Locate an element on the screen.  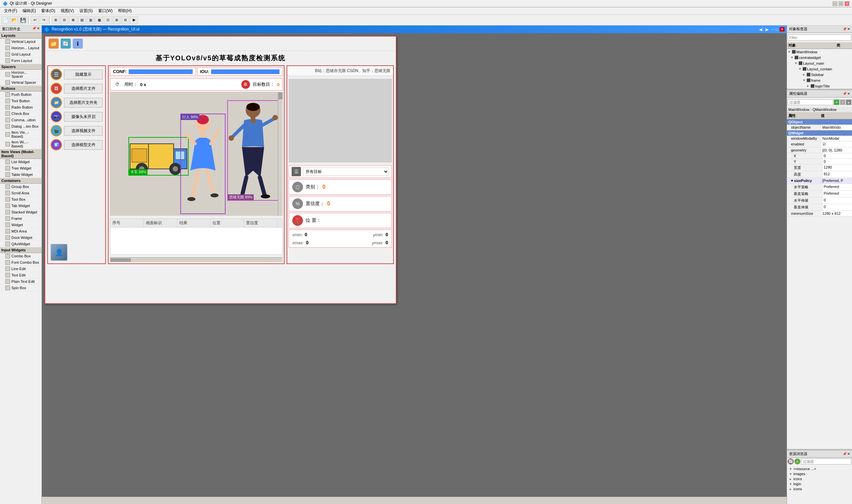
property-filter-input is located at coordinates (810, 102).